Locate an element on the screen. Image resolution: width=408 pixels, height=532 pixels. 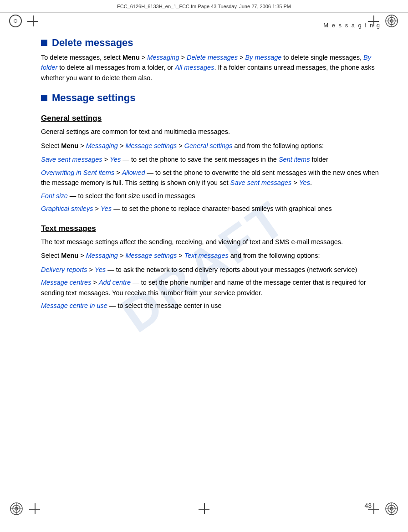
message-centre-in-use-label: Message centre in use is located at coordinates (74, 306).